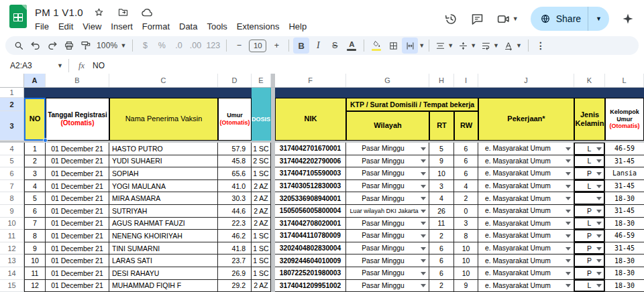 Image resolution: width=644 pixels, height=292 pixels. What do you see at coordinates (298, 27) in the screenshot?
I see `menu-help: Help` at bounding box center [298, 27].